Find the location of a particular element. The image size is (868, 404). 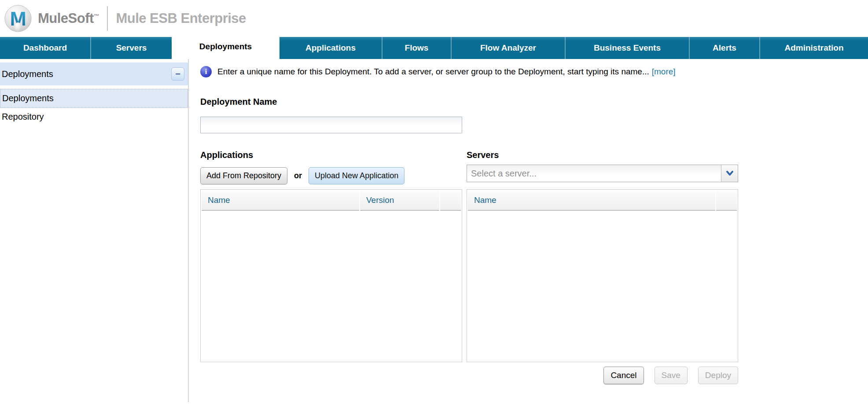

servers-table-header: Name is located at coordinates (602, 200).